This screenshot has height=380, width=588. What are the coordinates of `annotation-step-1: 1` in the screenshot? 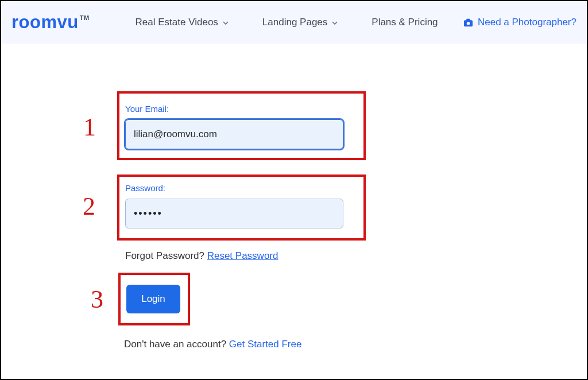 It's located at (90, 127).